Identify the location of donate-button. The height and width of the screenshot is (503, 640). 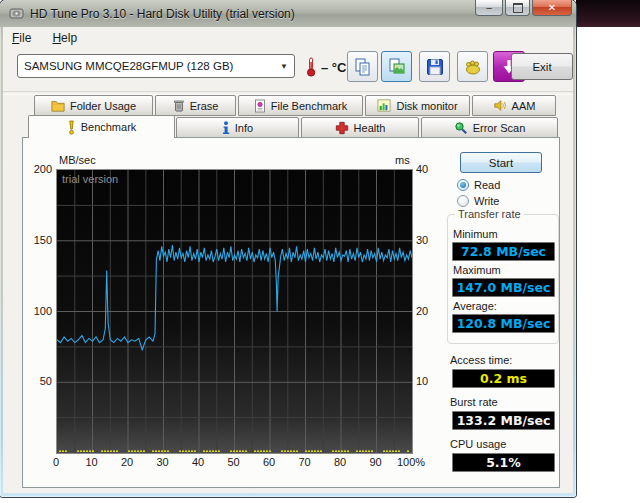
(472, 66).